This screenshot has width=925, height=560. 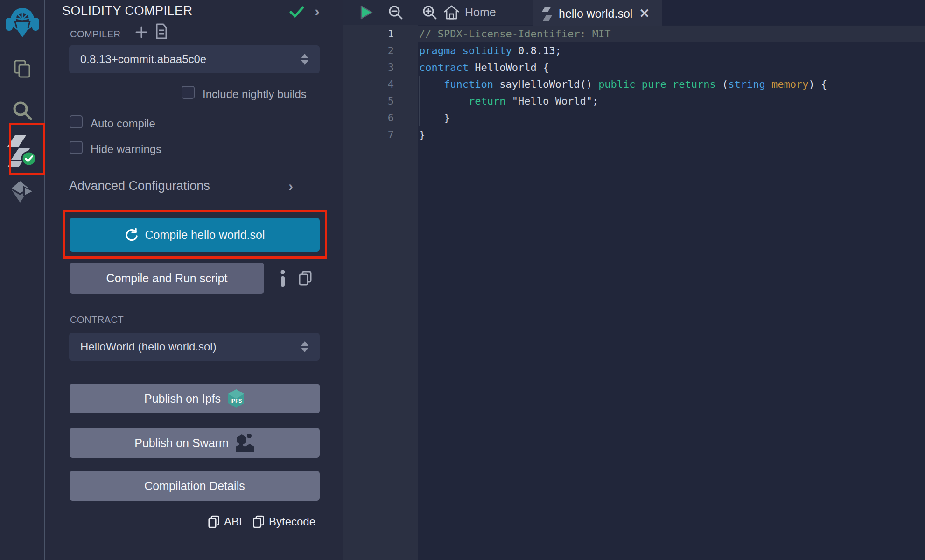 I want to click on tab-bar-empty-region, so click(x=793, y=12).